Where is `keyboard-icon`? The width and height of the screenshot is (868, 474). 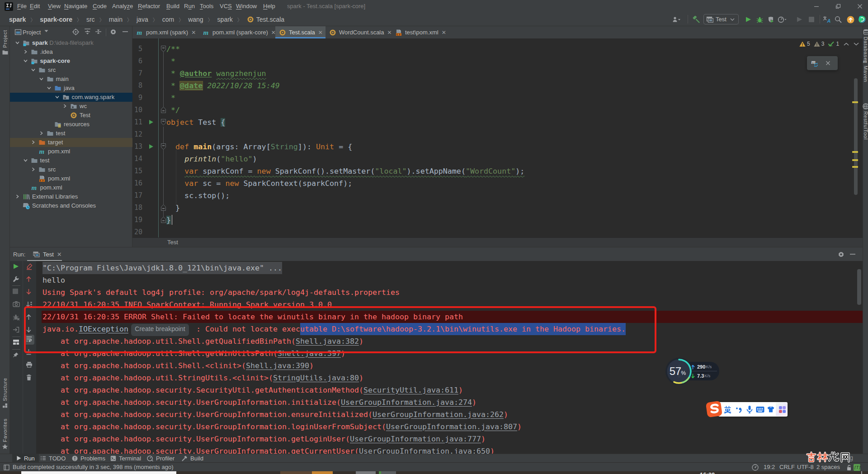 keyboard-icon is located at coordinates (760, 410).